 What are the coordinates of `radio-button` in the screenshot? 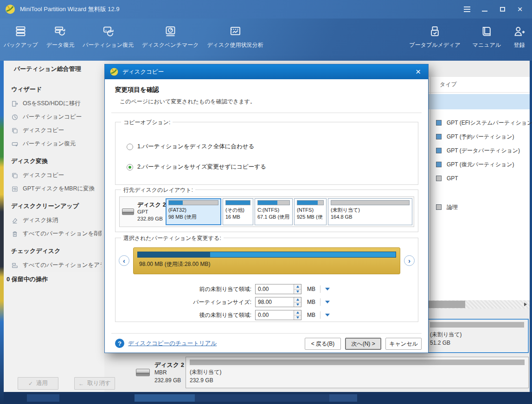 It's located at (130, 147).